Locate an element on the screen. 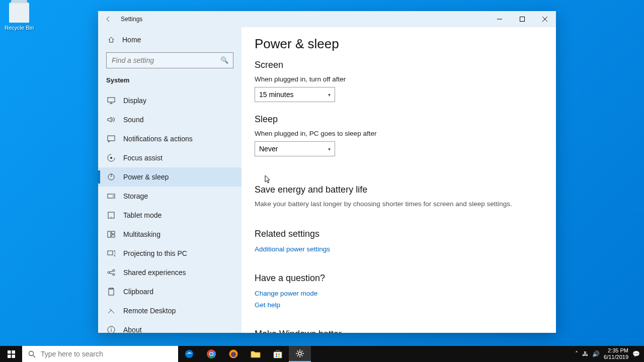 Image resolution: width=644 pixels, height=362 pixels. screen-heading: Screen is located at coordinates (398, 65).